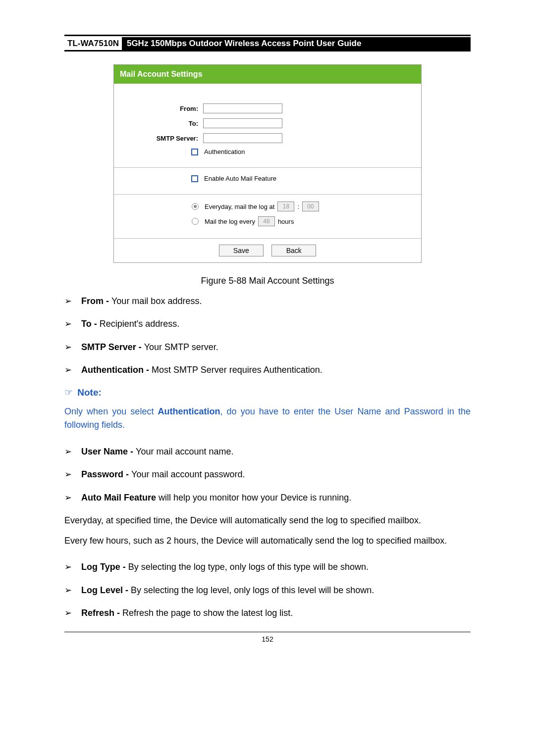  What do you see at coordinates (286, 222) in the screenshot?
I see `label-every-suffix: hours` at bounding box center [286, 222].